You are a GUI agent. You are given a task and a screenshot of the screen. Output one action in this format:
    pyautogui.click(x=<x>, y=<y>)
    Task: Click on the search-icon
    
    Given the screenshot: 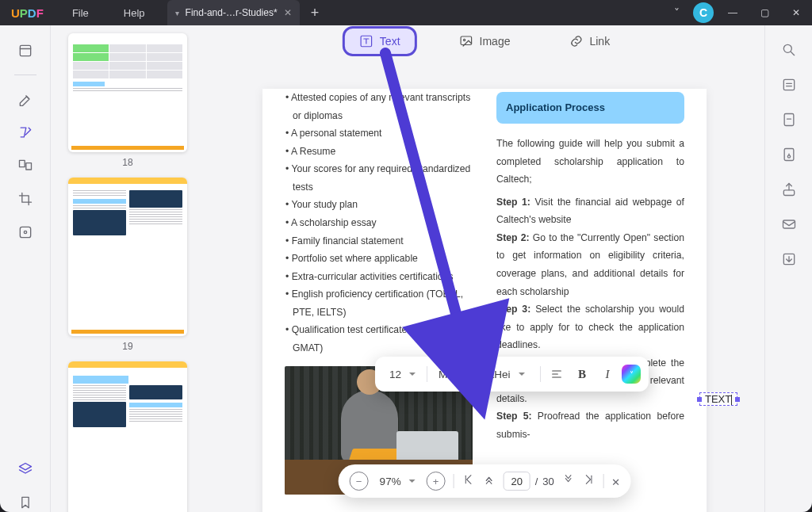 What is the action you would take?
    pyautogui.click(x=789, y=50)
    